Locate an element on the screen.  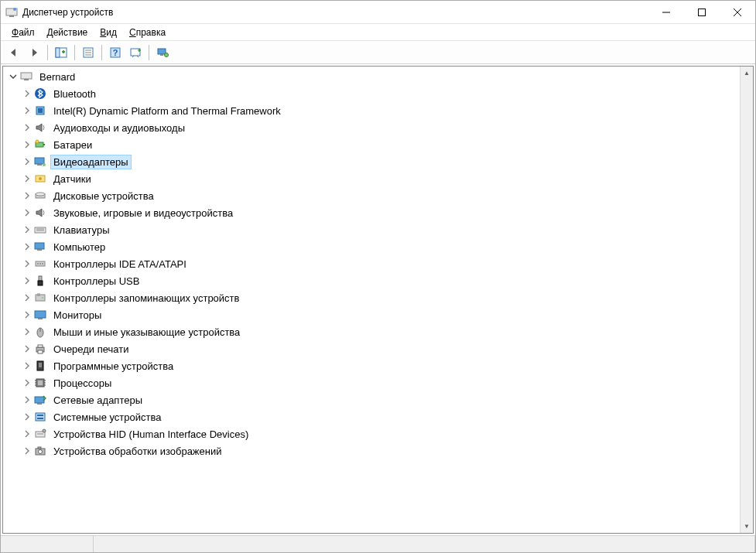
tree-item-keyboards: Клавиатуры is located at coordinates (378, 230).